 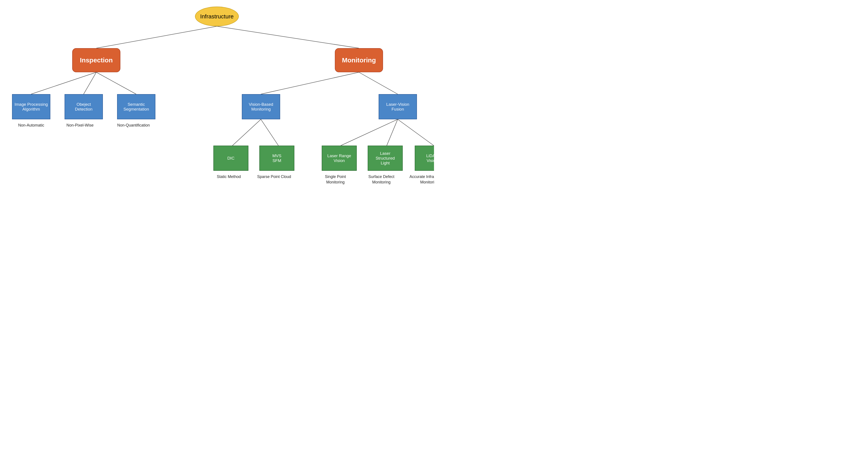 What do you see at coordinates (277, 158) in the screenshot?
I see `mvs-sfm-node: MVSSFM` at bounding box center [277, 158].